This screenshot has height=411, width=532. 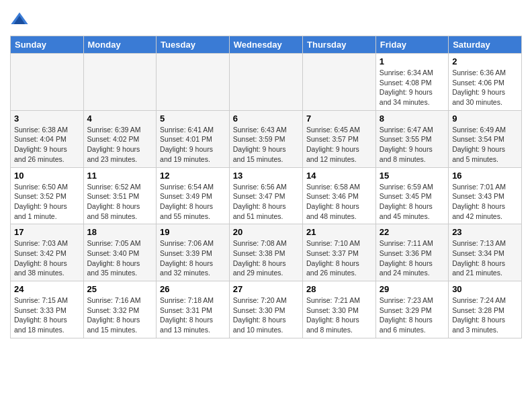 I want to click on day-number: 17, so click(x=47, y=232).